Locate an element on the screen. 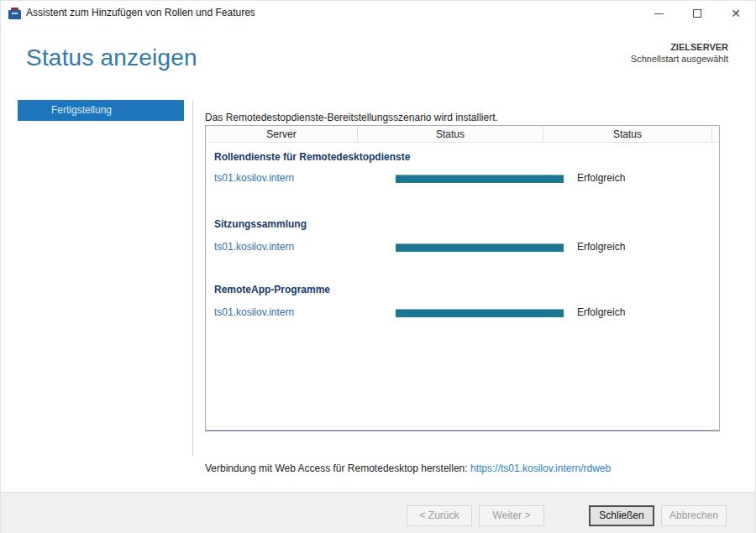  page-title: Status anzeigen is located at coordinates (112, 58).